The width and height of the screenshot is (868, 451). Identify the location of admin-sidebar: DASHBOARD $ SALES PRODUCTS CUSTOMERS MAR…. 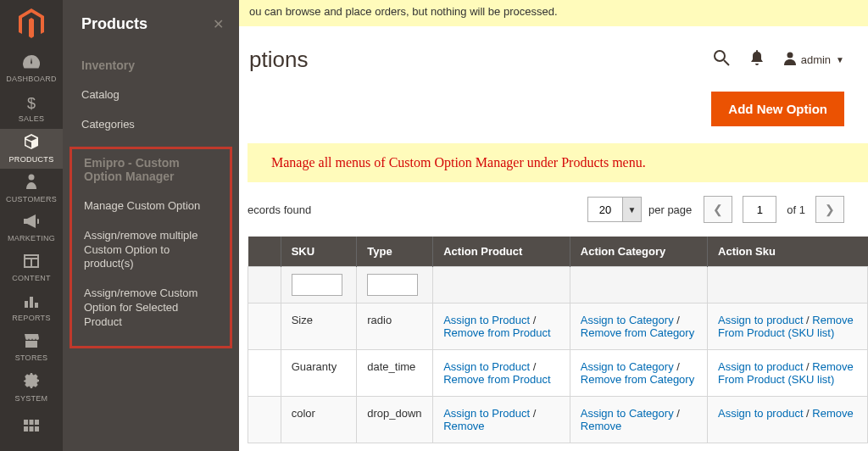
(31, 226).